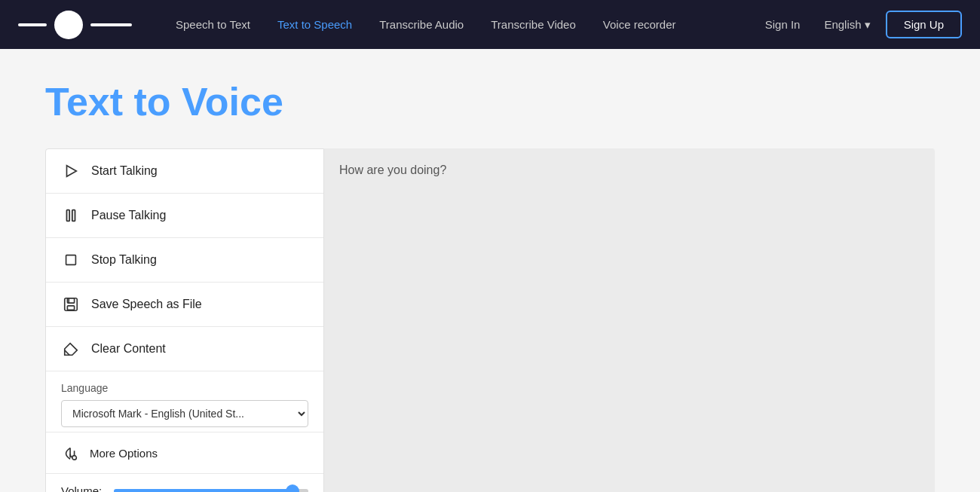  Describe the element at coordinates (146, 304) in the screenshot. I see `save-speech-label: Save Speech as File` at that location.